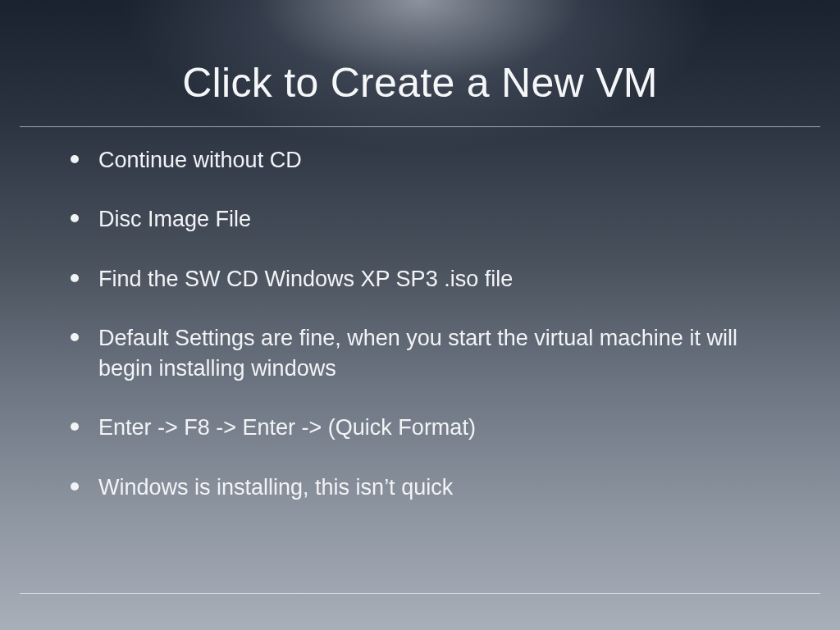  Describe the element at coordinates (420, 427) in the screenshot. I see `list-item: Enter -> F8 -> Enter -> (Quick Format)` at that location.